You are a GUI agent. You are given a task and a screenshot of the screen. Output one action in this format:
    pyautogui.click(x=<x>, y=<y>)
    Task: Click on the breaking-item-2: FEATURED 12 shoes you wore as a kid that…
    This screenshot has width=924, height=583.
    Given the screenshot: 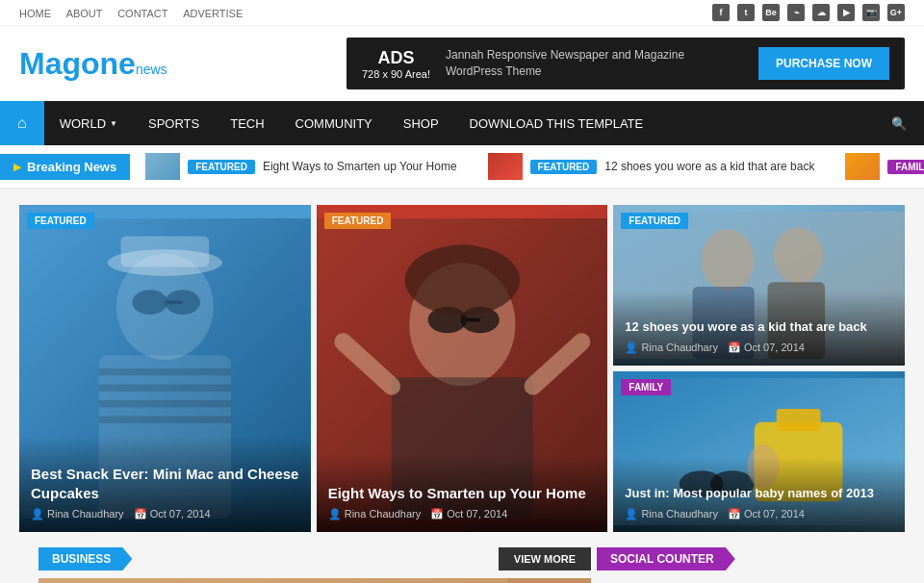 What is the action you would take?
    pyautogui.click(x=652, y=166)
    